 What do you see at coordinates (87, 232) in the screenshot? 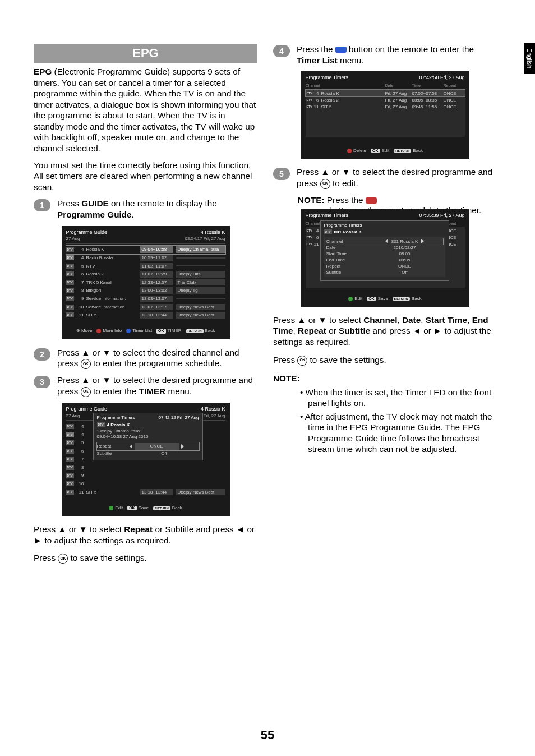
I see `pg-title: Programme Guide` at bounding box center [87, 232].